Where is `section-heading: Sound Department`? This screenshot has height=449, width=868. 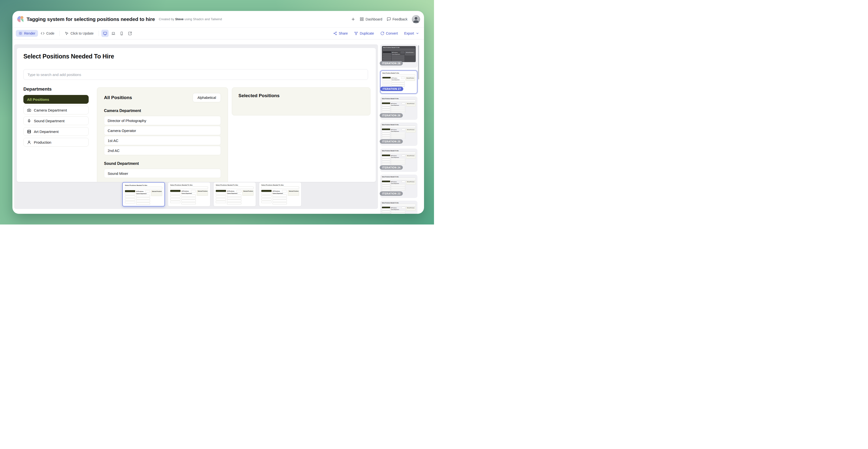 section-heading: Sound Department is located at coordinates (162, 164).